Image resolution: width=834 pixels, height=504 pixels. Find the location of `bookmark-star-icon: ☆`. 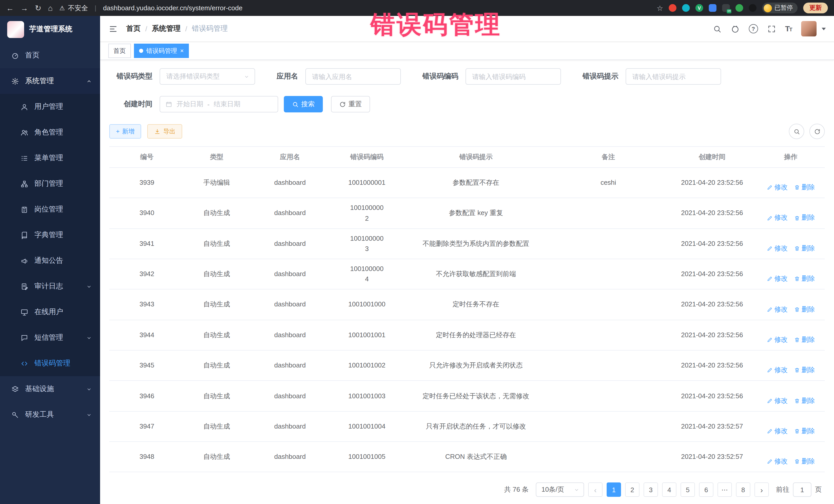

bookmark-star-icon: ☆ is located at coordinates (660, 8).